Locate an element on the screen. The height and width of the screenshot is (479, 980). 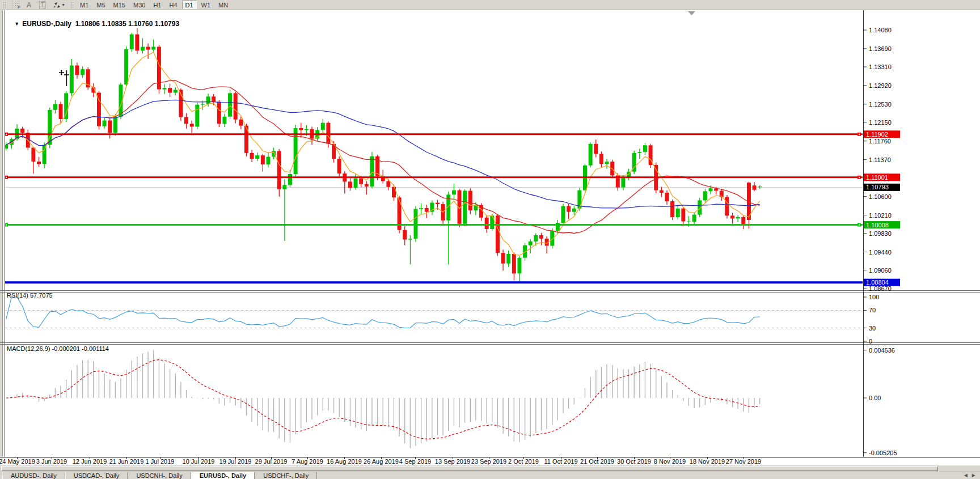
toolbar-drag-handle is located at coordinates (5, 5).